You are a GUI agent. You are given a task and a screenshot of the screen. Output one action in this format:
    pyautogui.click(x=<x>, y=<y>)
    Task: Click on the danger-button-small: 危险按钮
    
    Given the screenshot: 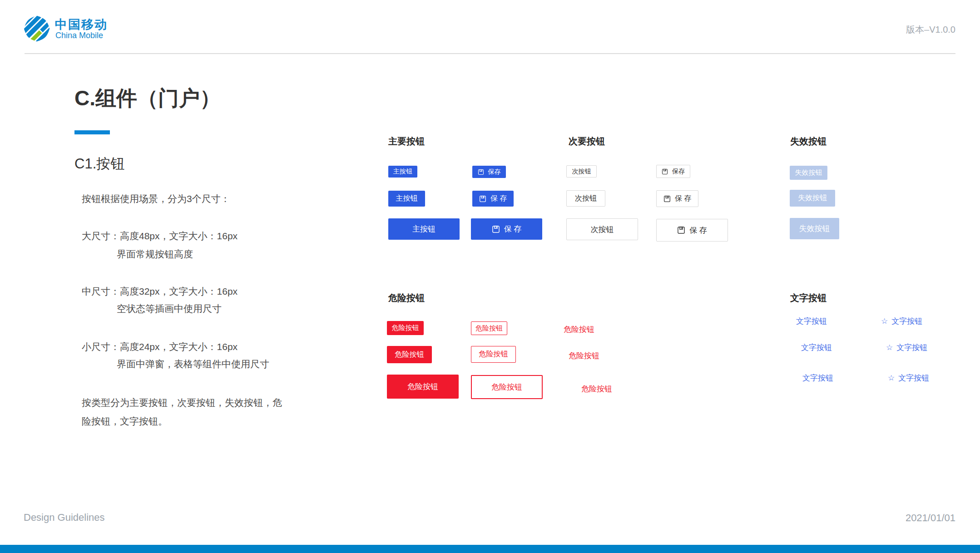 What is the action you would take?
    pyautogui.click(x=405, y=328)
    